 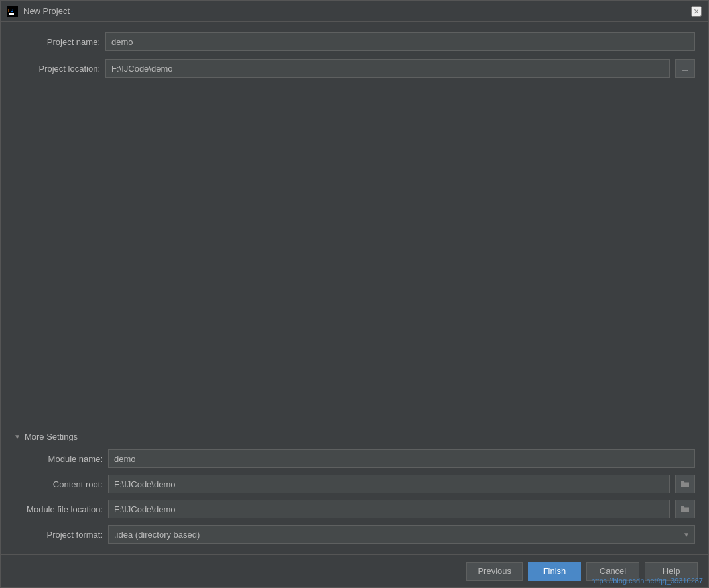 I want to click on content-root-browse-button, so click(x=685, y=484).